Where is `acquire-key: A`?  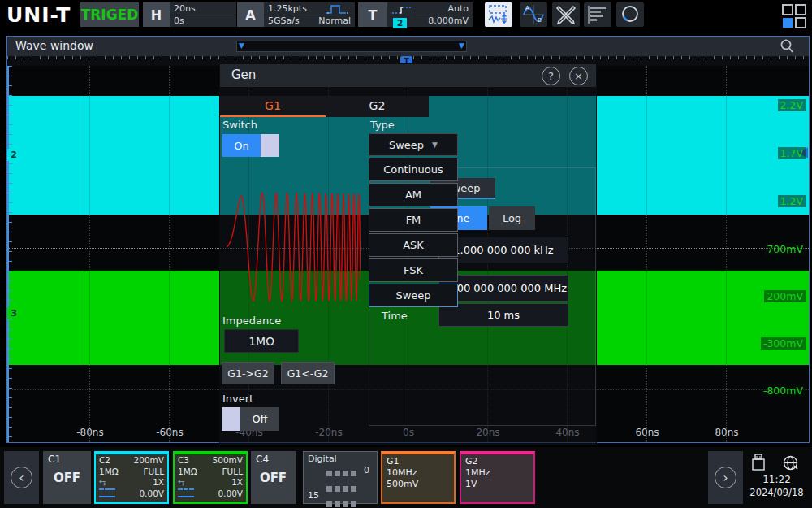
acquire-key: A is located at coordinates (250, 15).